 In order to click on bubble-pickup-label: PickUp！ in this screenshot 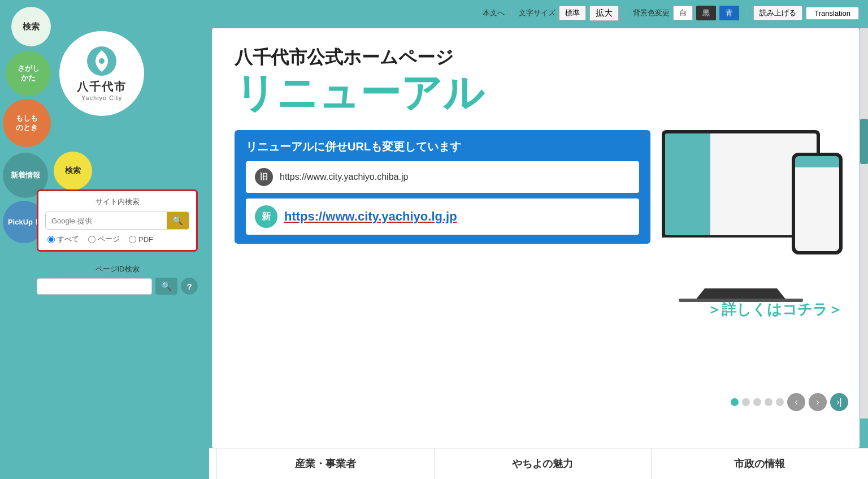, I will do `click(24, 222)`.